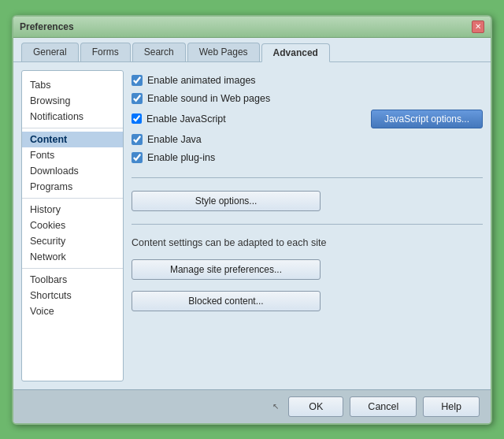  Describe the element at coordinates (106, 52) in the screenshot. I see `tab-forms: Forms` at that location.